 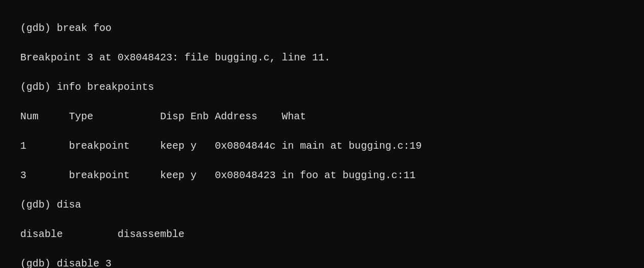 What do you see at coordinates (218, 176) in the screenshot?
I see `terminal-line-6: 3 breakpoint keep y 0x08048423 in foo at…` at bounding box center [218, 176].